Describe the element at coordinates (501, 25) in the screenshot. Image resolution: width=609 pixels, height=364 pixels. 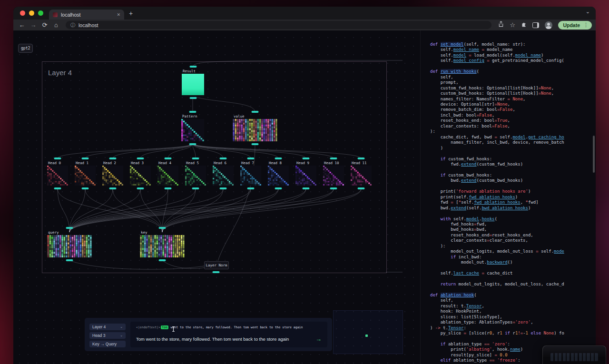
I see `share-icon` at that location.